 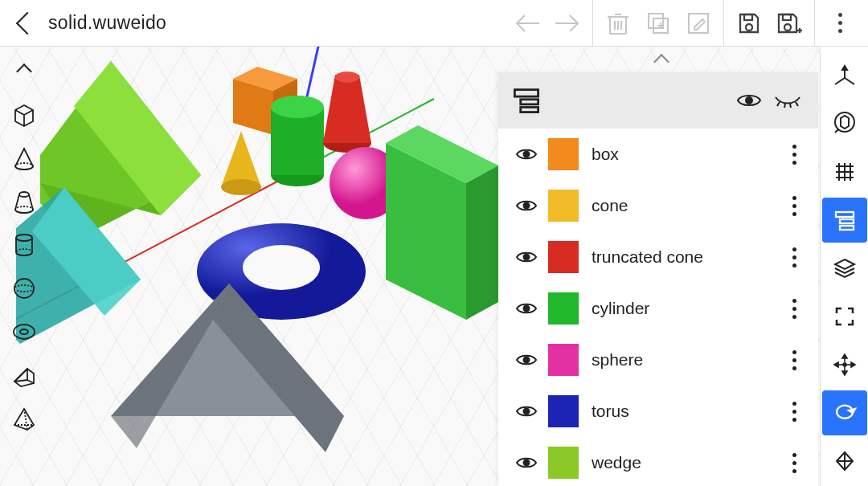 What do you see at coordinates (661, 62) in the screenshot?
I see `panel-collapse-chevron` at bounding box center [661, 62].